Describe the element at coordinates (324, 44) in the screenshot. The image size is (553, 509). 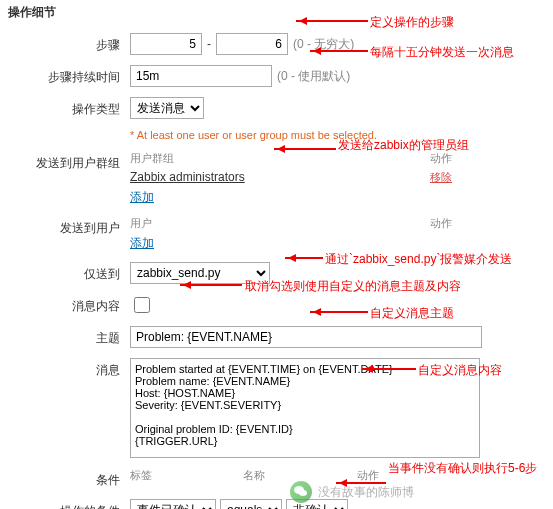
I see `steps-infinity-hint: (0 - 无穷大)` at that location.